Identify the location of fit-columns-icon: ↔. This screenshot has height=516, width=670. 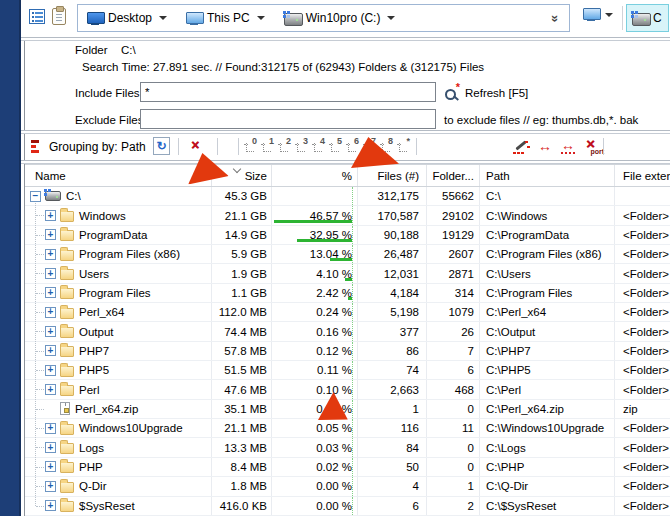
(545, 146).